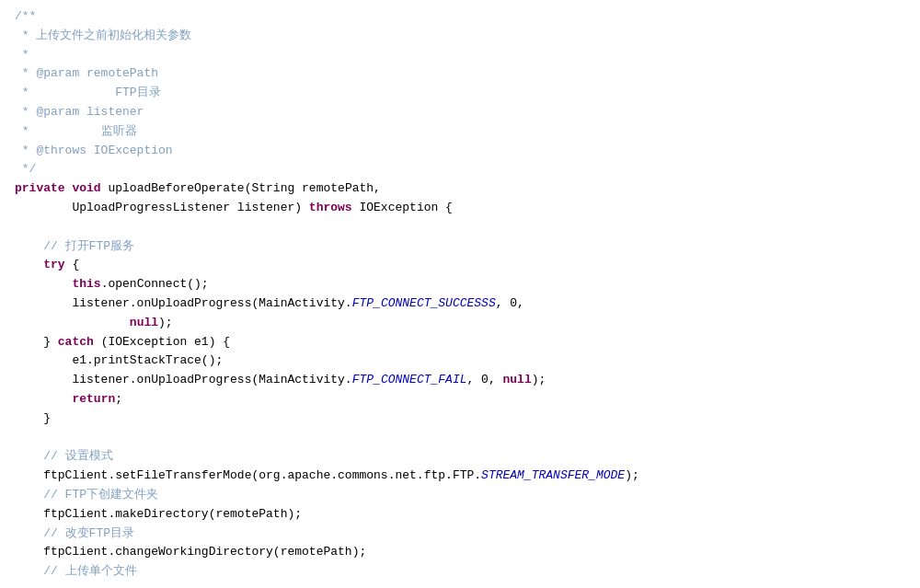 The image size is (920, 588). Describe the element at coordinates (79, 342) in the screenshot. I see `code-token: catch` at that location.